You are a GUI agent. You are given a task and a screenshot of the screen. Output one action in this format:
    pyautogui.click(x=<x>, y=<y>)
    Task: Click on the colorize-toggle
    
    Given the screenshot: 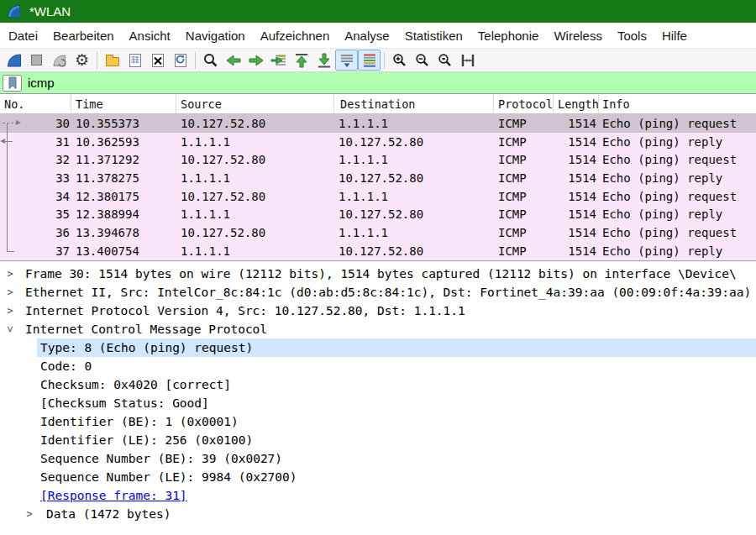 What is the action you would take?
    pyautogui.click(x=370, y=60)
    